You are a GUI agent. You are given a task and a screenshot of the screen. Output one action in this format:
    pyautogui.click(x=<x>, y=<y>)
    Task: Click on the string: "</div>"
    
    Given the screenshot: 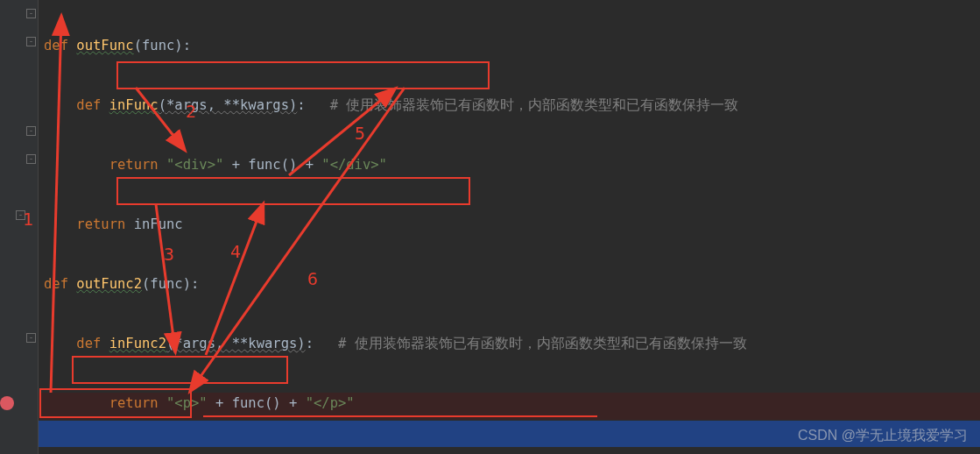 What is the action you would take?
    pyautogui.click(x=354, y=165)
    